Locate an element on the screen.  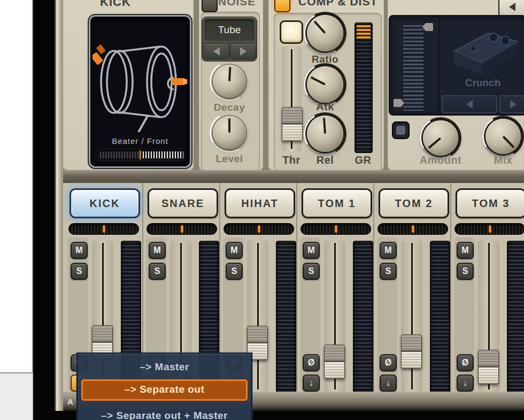
noise-prev-button is located at coordinates (216, 51).